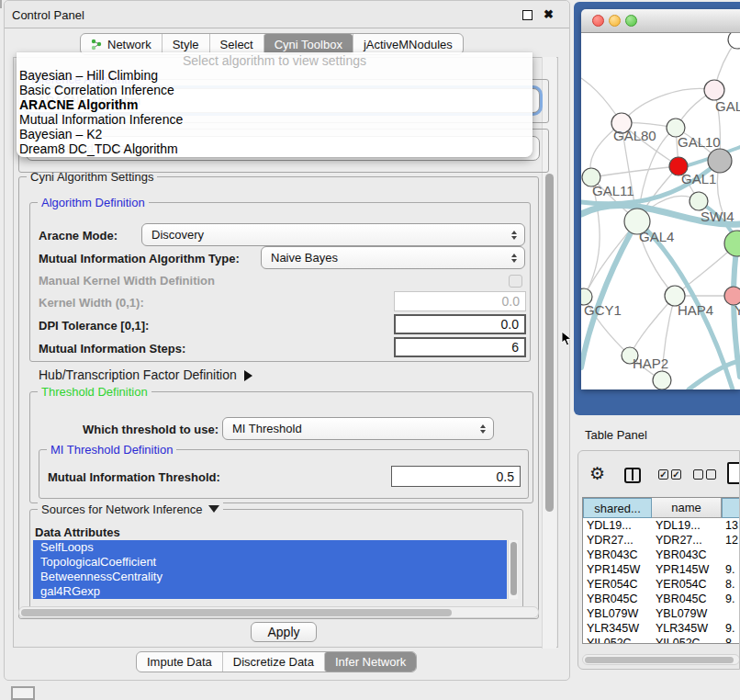  I want to click on table-row: YER054CYER054C8., so click(661, 584).